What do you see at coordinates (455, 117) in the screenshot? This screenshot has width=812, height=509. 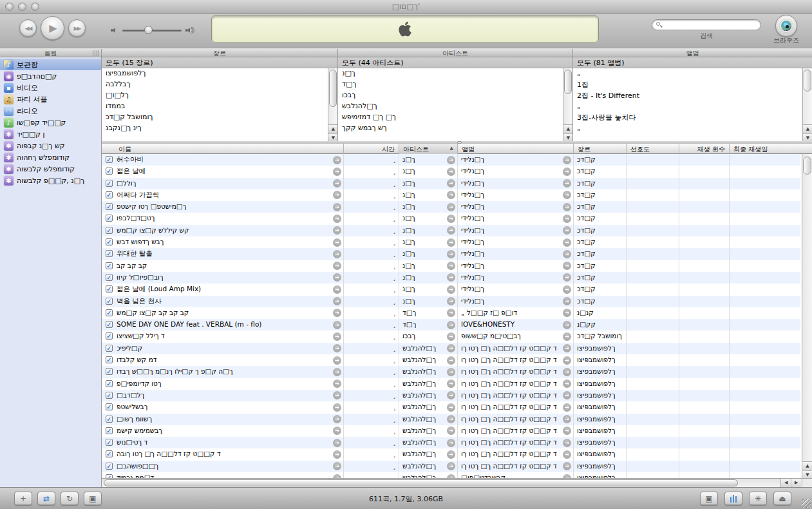 I see `artist-item: שפימיזמד □ך □ך` at bounding box center [455, 117].